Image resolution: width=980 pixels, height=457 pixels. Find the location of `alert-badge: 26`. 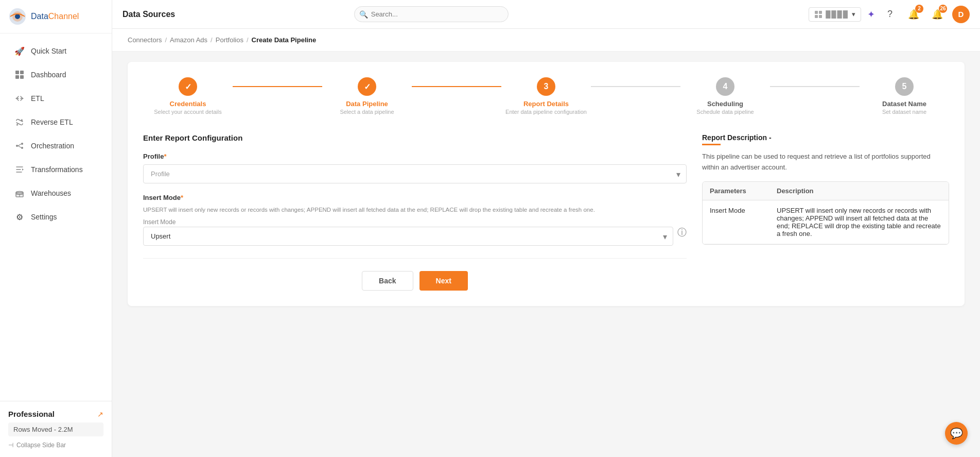

alert-badge: 26 is located at coordinates (943, 9).